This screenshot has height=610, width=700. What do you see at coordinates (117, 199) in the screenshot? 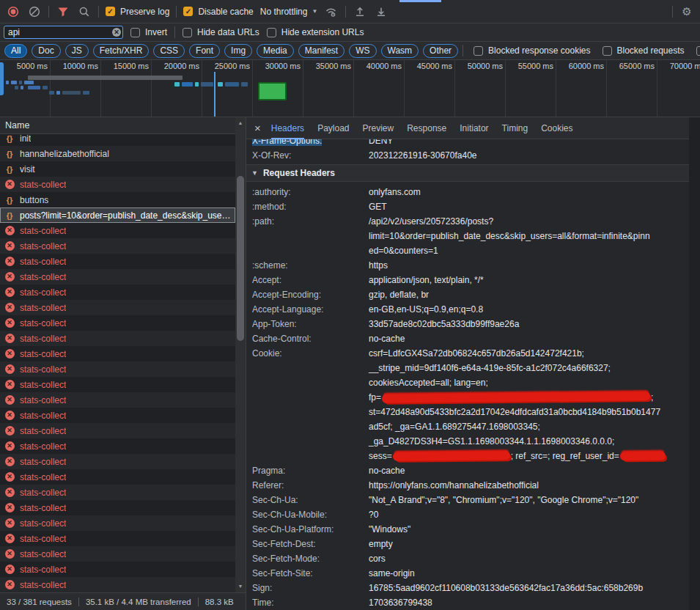
I see `table-row: {}buttons` at bounding box center [117, 199].